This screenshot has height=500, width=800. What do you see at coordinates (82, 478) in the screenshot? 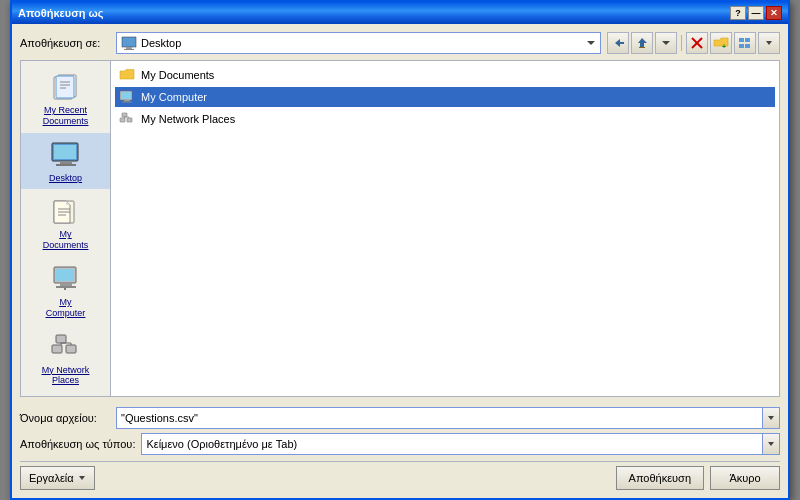
I see `tools-arrow-icon` at bounding box center [82, 478].